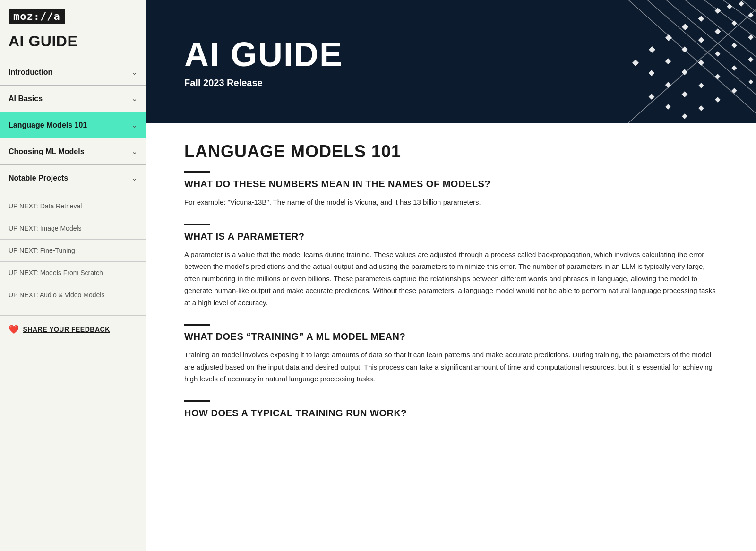 This screenshot has height=551, width=756. Describe the element at coordinates (26, 99) in the screenshot. I see `nav-item-label: AI Basics` at that location.